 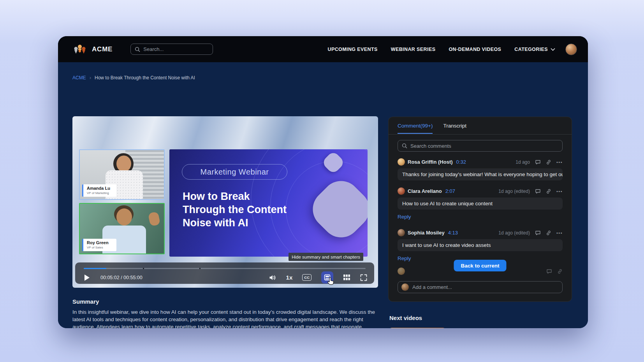 What do you see at coordinates (234, 210) in the screenshot?
I see `slide-title-line: Through the Content` at bounding box center [234, 210].